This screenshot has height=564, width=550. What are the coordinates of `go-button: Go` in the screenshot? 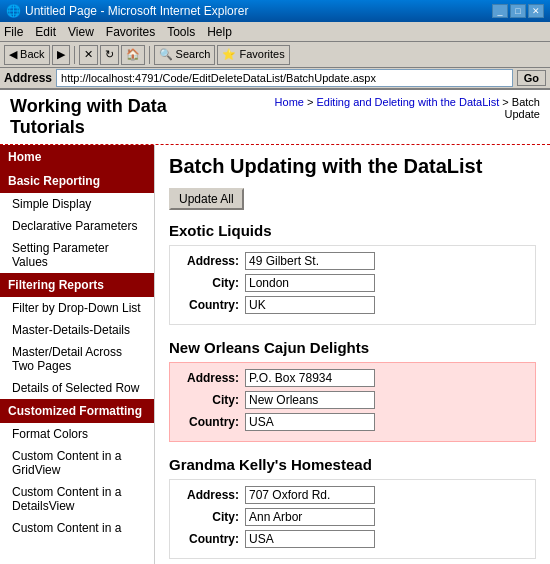 It's located at (532, 78).